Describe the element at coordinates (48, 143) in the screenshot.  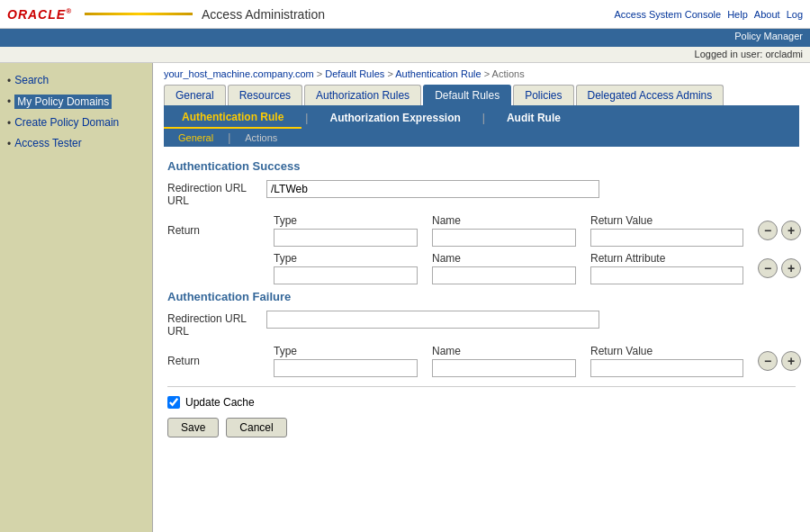
I see `access-tester-link: Access Tester` at that location.